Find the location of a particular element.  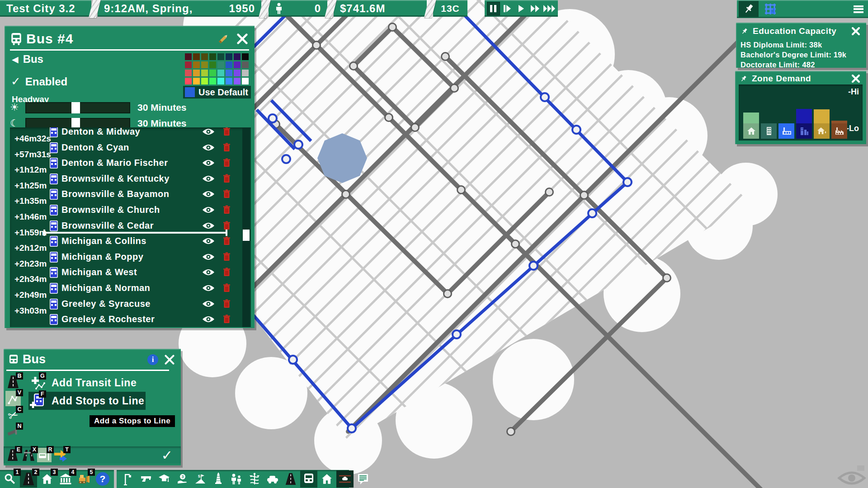

add-stops-to-line-button: F Add Stops to Line is located at coordinates (87, 401).